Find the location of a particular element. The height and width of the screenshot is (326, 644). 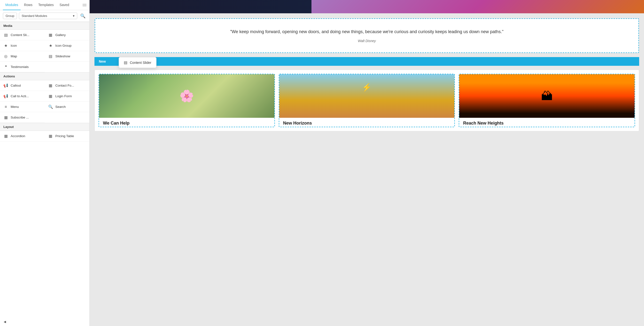

module-item-testimonials: ❝ Testimonials is located at coordinates (22, 67).